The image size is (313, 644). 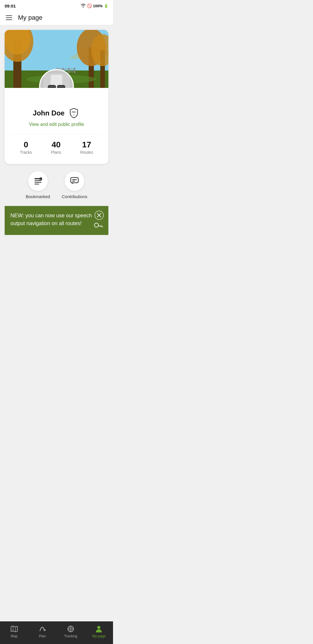 What do you see at coordinates (99, 215) in the screenshot?
I see `notification-close-button` at bounding box center [99, 215].